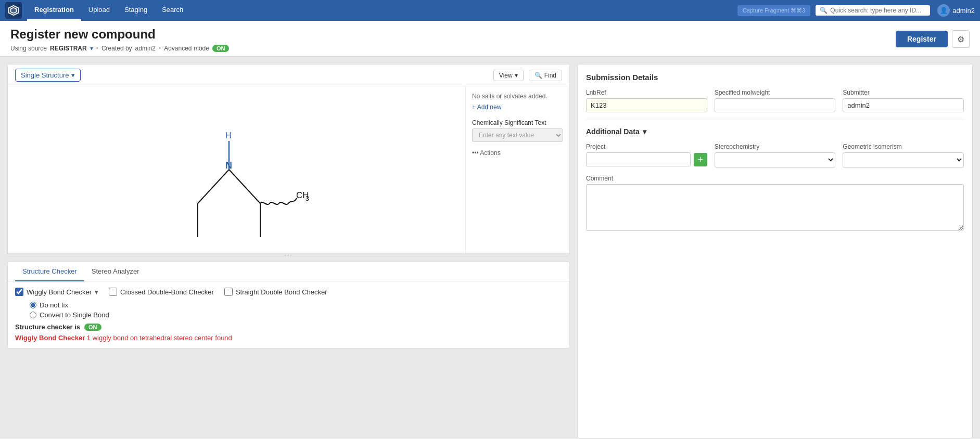 Image resolution: width=980 pixels, height=439 pixels. What do you see at coordinates (508, 75) in the screenshot?
I see `view-button: View ▾` at bounding box center [508, 75].